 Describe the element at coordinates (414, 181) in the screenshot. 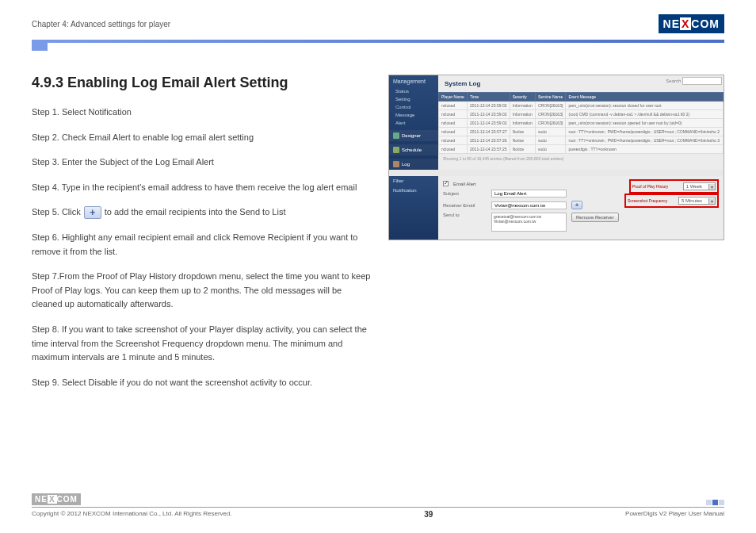

I see `ss-filter: Filter` at that location.